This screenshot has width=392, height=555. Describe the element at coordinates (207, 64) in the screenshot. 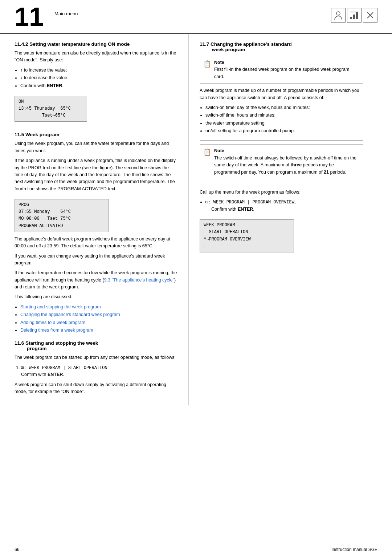

I see `note-icon-1: 📋` at that location.